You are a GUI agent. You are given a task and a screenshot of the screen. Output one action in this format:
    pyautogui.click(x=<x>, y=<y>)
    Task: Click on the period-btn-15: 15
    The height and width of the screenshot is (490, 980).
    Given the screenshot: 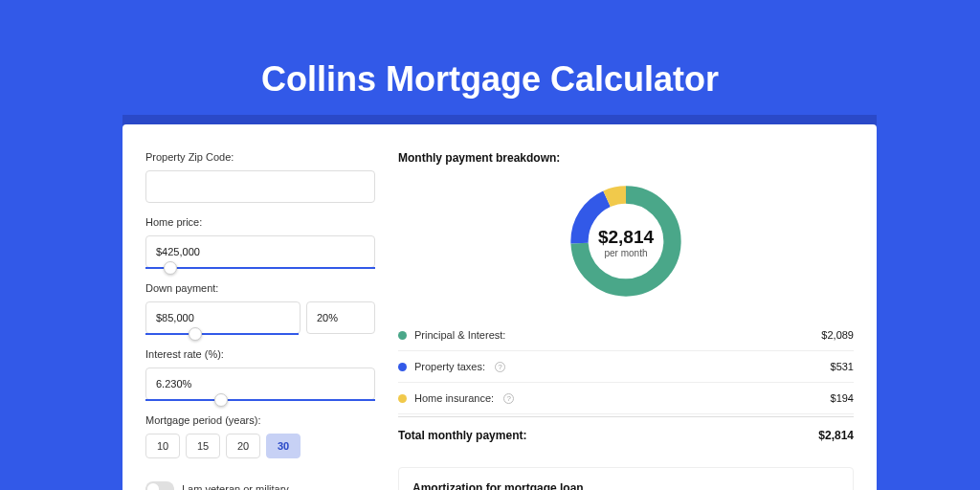 What is the action you would take?
    pyautogui.click(x=203, y=446)
    